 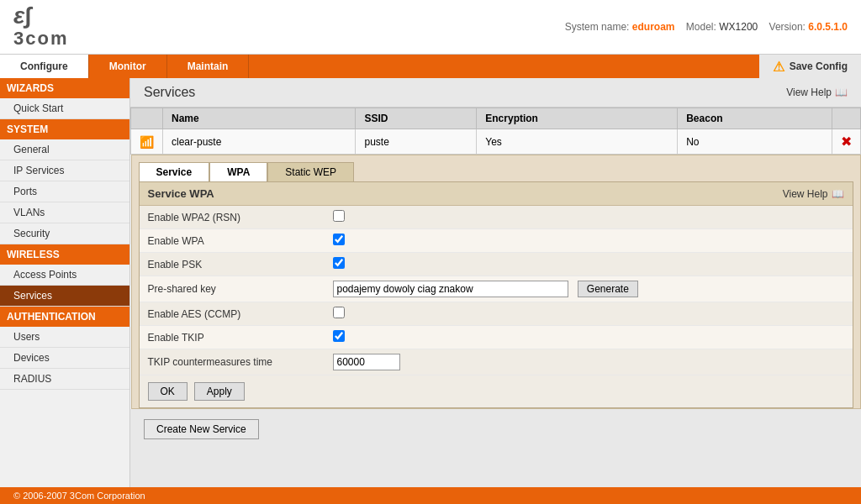 What do you see at coordinates (339, 239) in the screenshot?
I see `checkbox-enable-wpa` at bounding box center [339, 239].